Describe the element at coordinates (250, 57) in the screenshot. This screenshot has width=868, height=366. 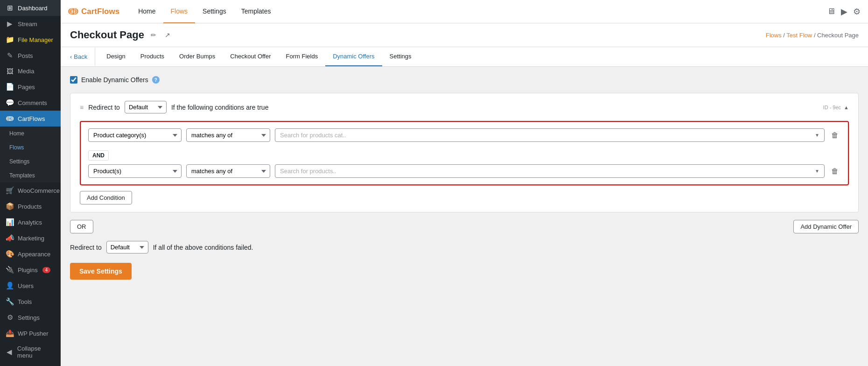
I see `tab-checkout-offer: Checkout Offer` at that location.